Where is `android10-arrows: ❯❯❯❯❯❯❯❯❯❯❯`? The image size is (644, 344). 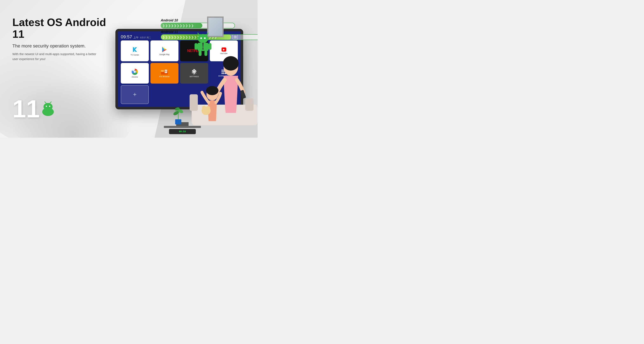
android10-arrows: ❯❯❯❯❯❯❯❯❯❯❯ is located at coordinates (178, 26).